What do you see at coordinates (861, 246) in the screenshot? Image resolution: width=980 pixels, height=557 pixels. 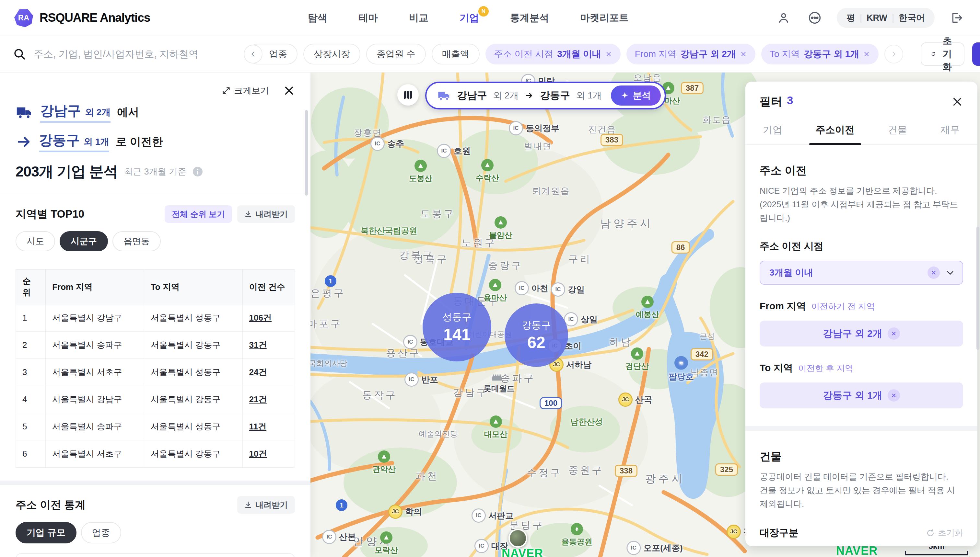 I see `move-timing-label: 주소 이전 시점` at bounding box center [861, 246].